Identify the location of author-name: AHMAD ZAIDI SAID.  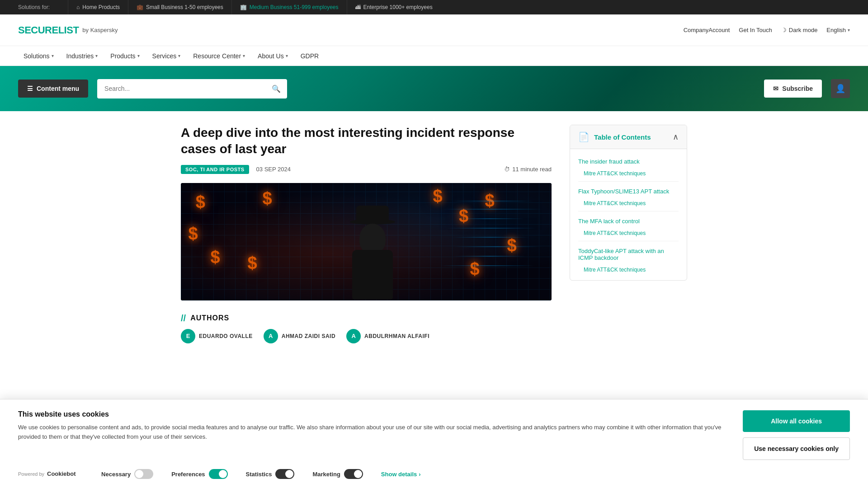
(308, 336).